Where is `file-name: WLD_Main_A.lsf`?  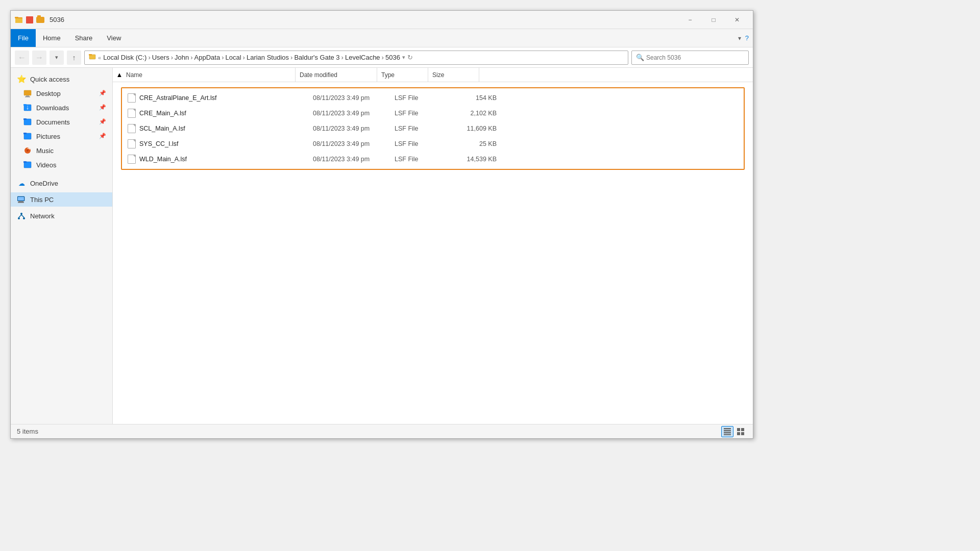 file-name: WLD_Main_A.lsf is located at coordinates (226, 159).